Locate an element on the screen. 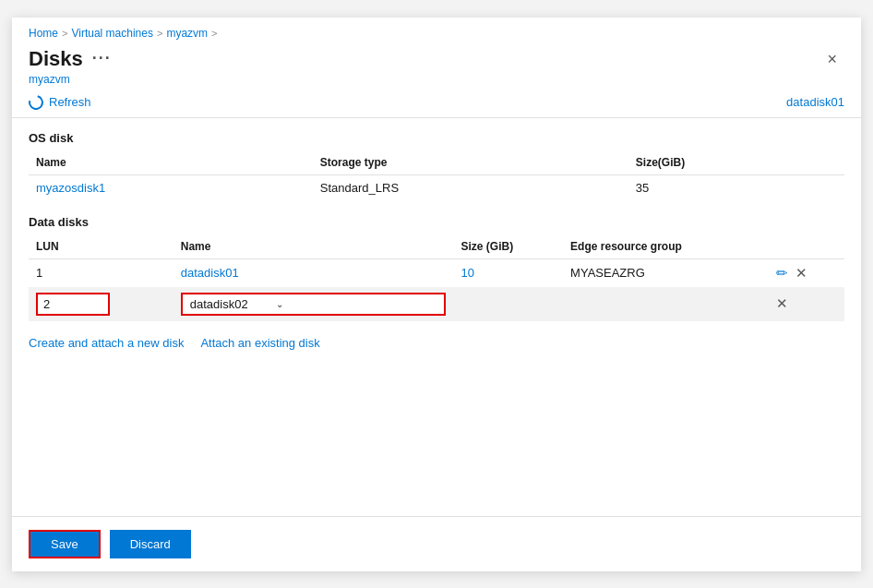 Image resolution: width=873 pixels, height=588 pixels. data-disk-col-size: Size (GiB) is located at coordinates (508, 247).